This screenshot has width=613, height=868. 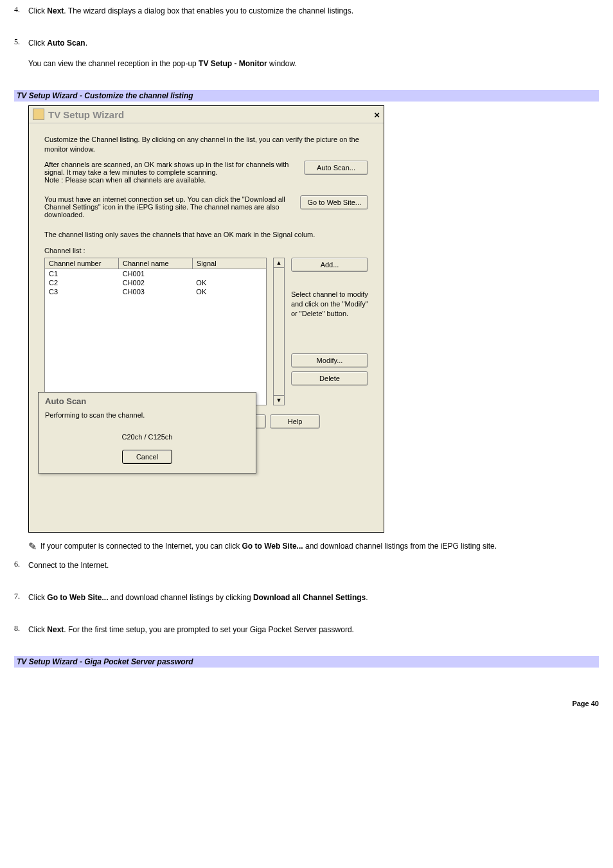 What do you see at coordinates (314, 64) in the screenshot?
I see `step-text-2: You can view the channel reception in th…` at bounding box center [314, 64].